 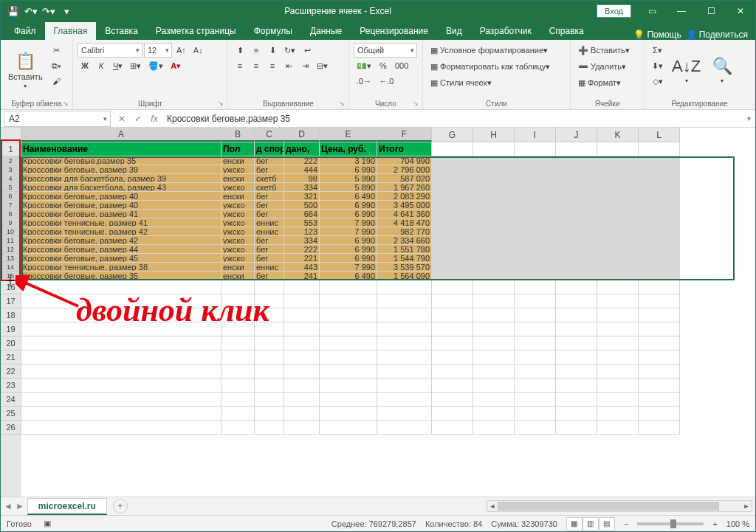 I want to click on qat-customize-icon: ▾, so click(x=66, y=11).